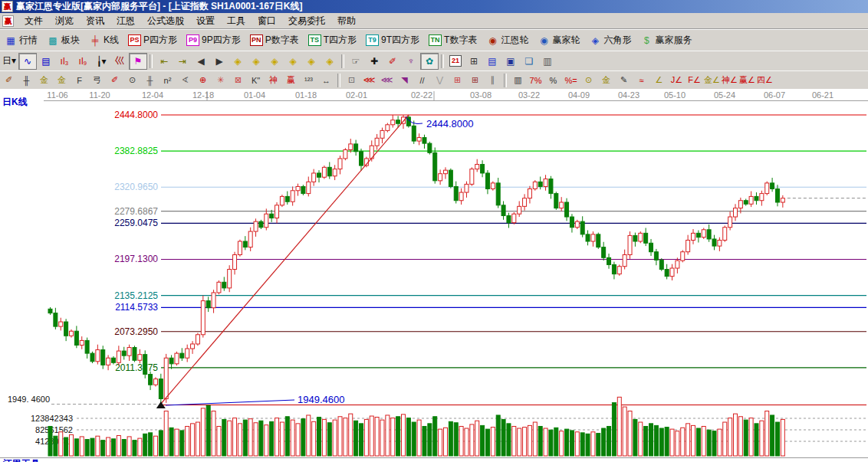  Describe the element at coordinates (570, 80) in the screenshot. I see `percent-lines-icon: %=` at that location.